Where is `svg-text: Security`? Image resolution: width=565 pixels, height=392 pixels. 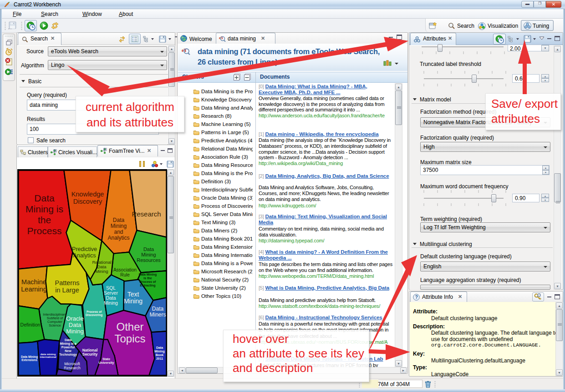 svg-text: Security is located at coordinates (90, 354).